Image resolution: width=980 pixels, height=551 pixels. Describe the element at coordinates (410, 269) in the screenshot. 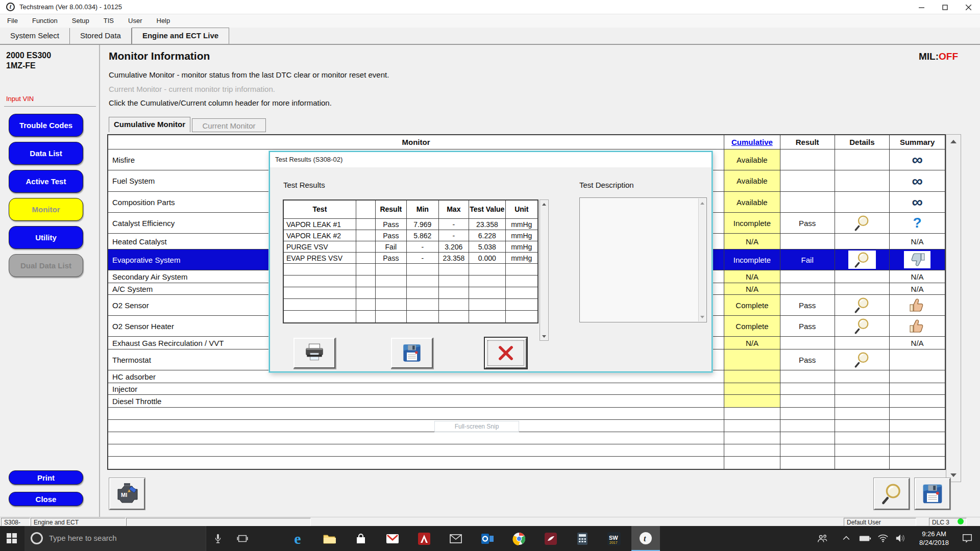

I see `test-row-empty` at that location.